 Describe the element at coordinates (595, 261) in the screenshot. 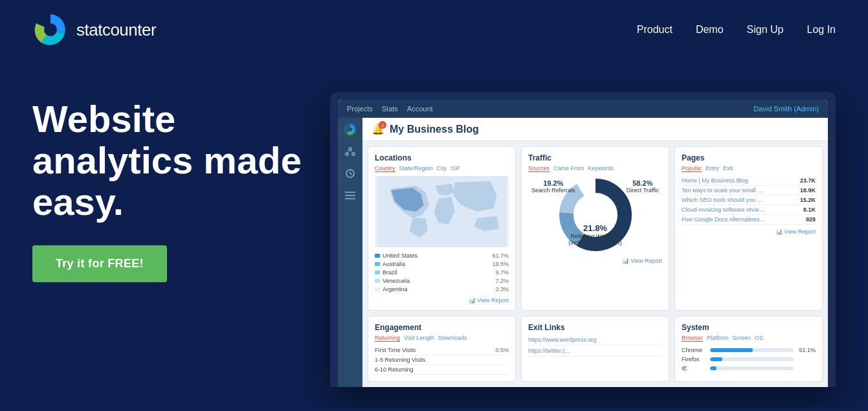

I see `traffic-view-report: 📊 View Report` at that location.